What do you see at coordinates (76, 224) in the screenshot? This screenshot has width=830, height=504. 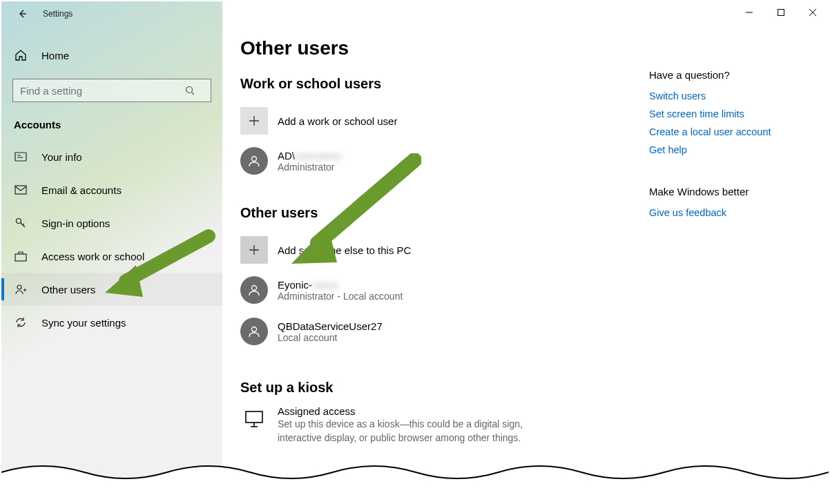 I see `sidebar-item-label: Sign-in options` at bounding box center [76, 224].